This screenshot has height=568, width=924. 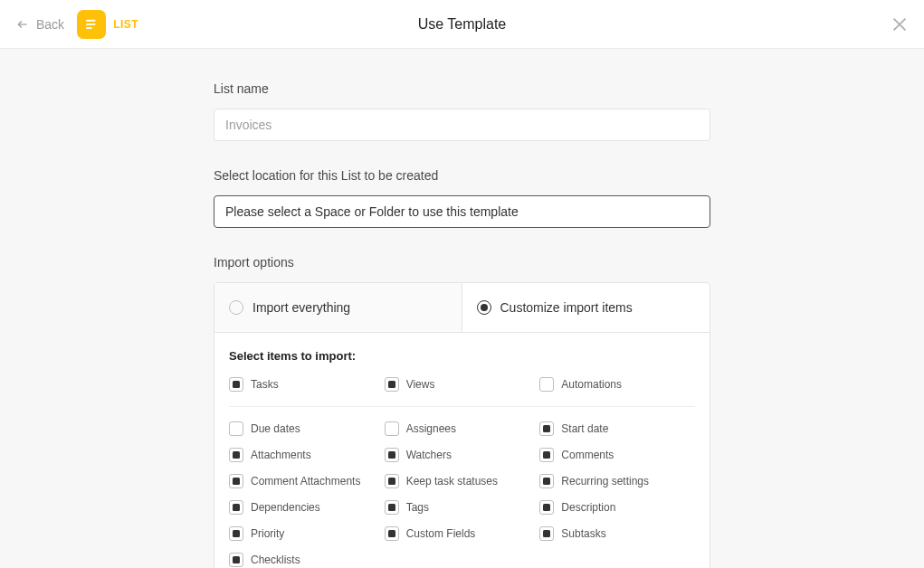 What do you see at coordinates (583, 534) in the screenshot?
I see `import-item-label: Subtasks` at bounding box center [583, 534].